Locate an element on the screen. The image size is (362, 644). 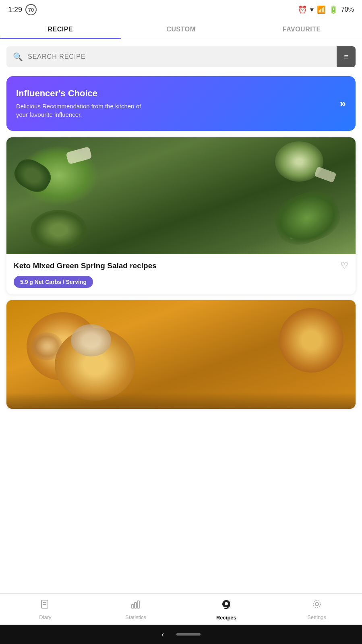
recipes-icon is located at coordinates (226, 606).